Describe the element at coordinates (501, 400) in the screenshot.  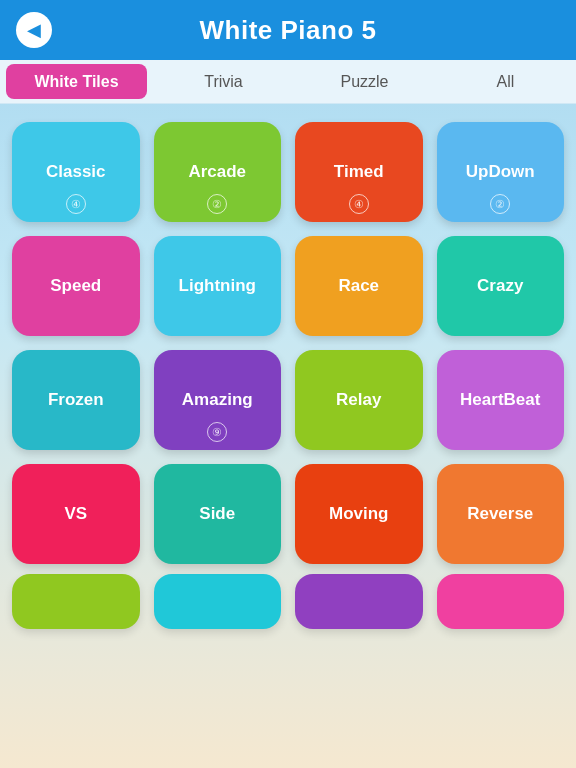
I see `game-tile-heartbeat: HeartBeat` at that location.